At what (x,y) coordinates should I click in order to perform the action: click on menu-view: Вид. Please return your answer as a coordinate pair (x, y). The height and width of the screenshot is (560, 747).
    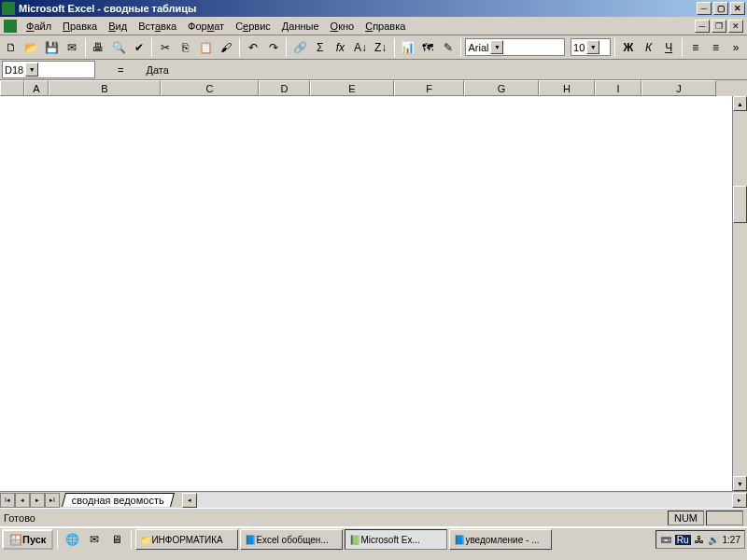
    Looking at the image, I should click on (118, 26).